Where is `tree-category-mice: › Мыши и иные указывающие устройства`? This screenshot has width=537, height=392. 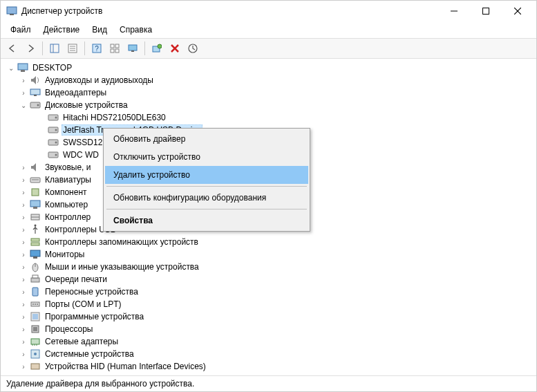
tree-category-mice: › Мыши и иные указывающие устройства is located at coordinates (268, 267).